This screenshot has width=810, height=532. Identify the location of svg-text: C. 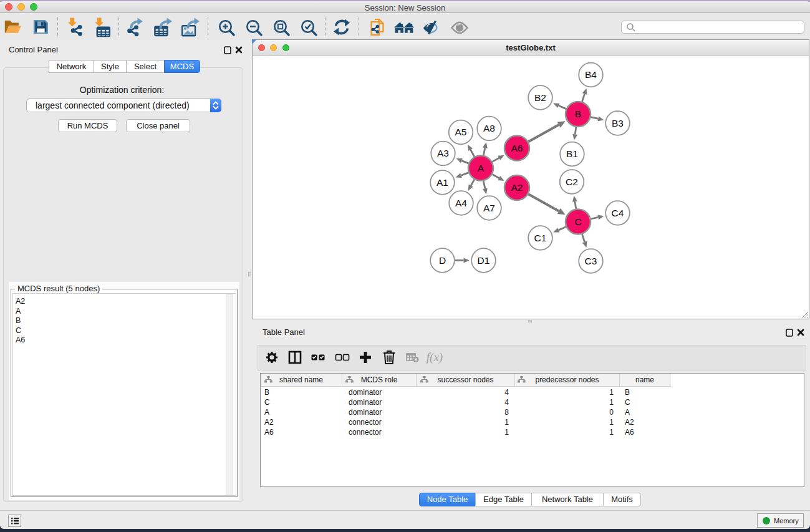
(577, 222).